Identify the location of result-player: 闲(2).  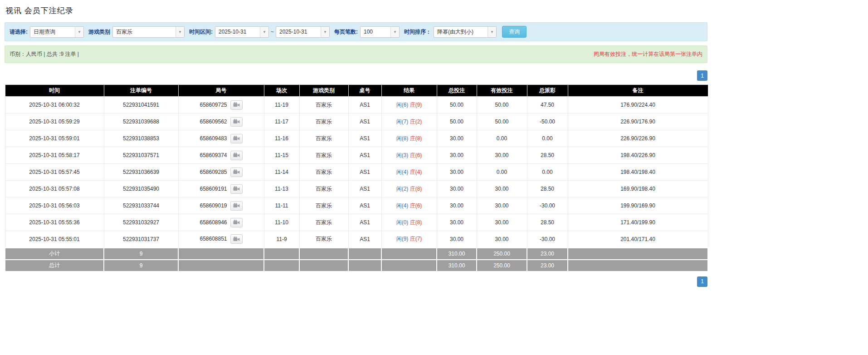
(403, 189).